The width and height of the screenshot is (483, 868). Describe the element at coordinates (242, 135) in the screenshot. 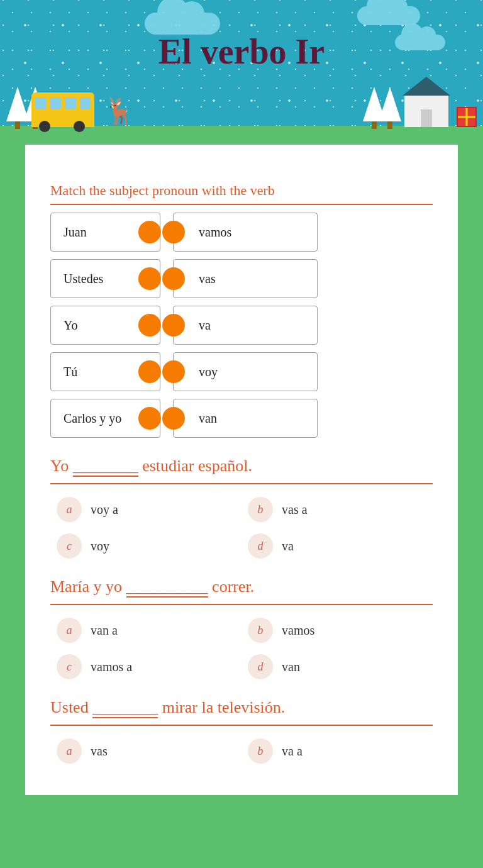

I see `ground-decoration` at that location.